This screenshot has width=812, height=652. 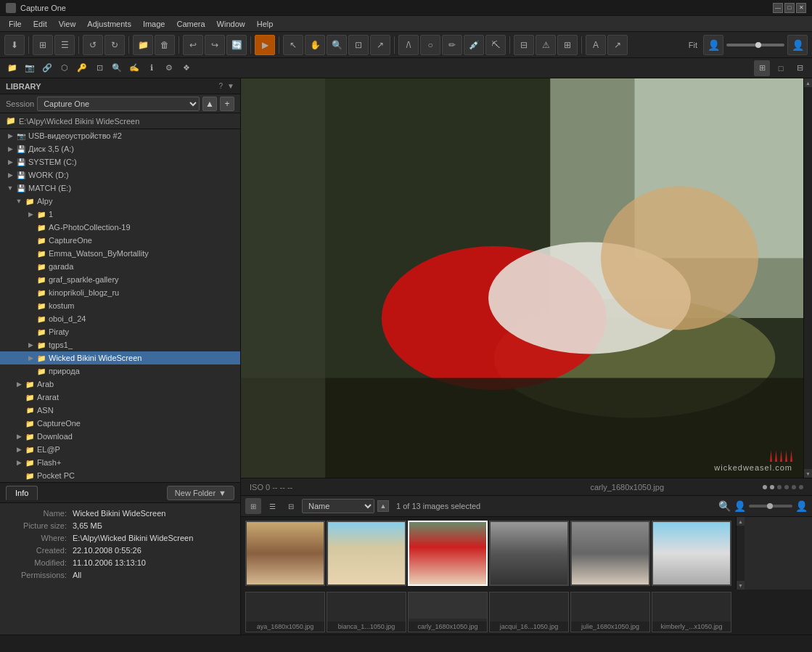 I want to click on tree-garada: ▶ 📁 garada, so click(x=120, y=266).